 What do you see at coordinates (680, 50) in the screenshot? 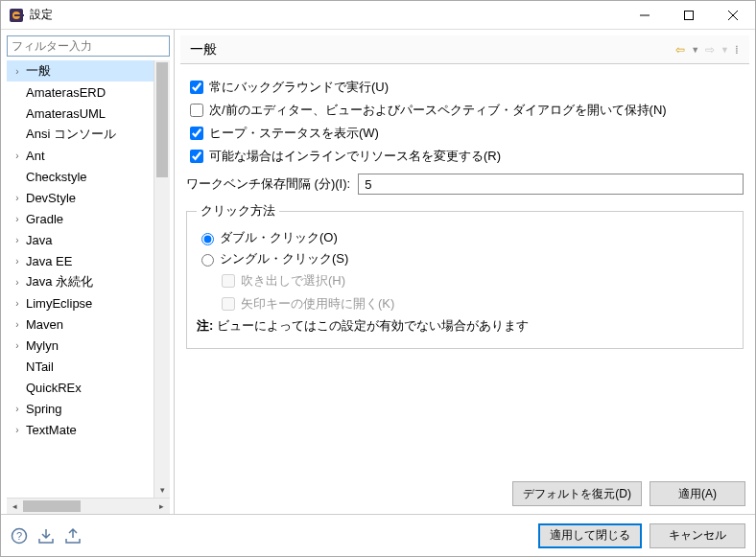
I see `back-icon: ⇦` at bounding box center [680, 50].